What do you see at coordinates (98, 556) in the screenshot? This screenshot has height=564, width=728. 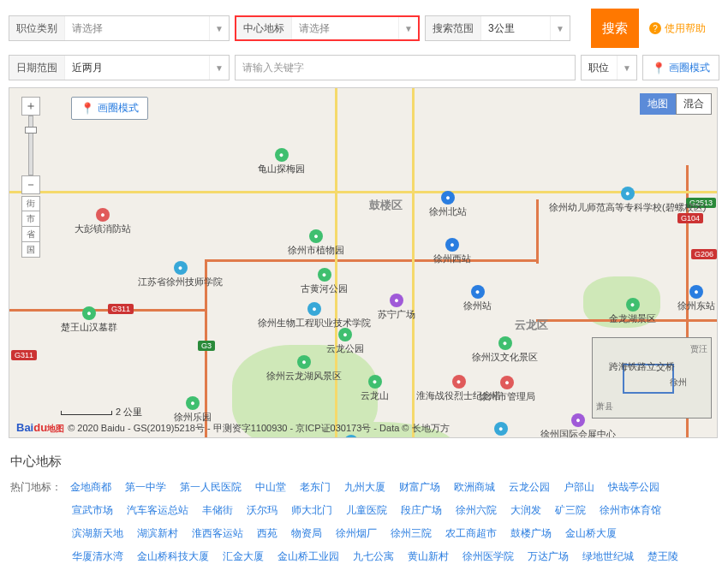 I see `landmark-link: 华厦清水湾` at bounding box center [98, 556].